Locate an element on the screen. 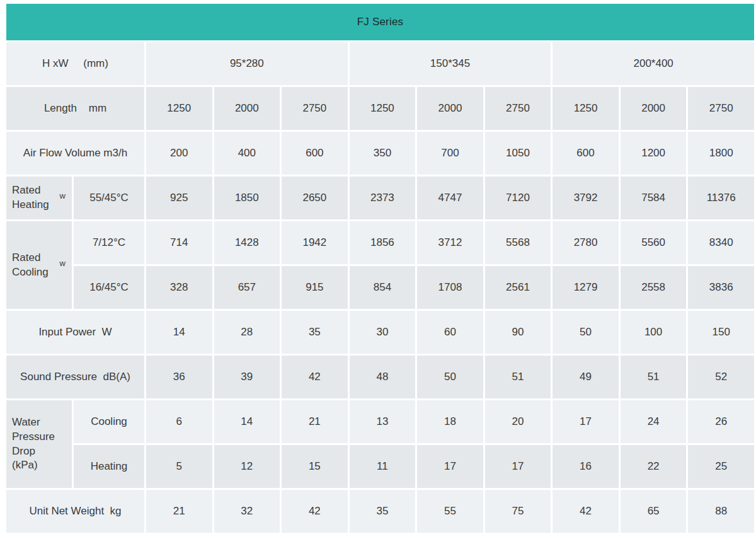 The width and height of the screenshot is (756, 539). row-label-length: Length mm is located at coordinates (76, 108).